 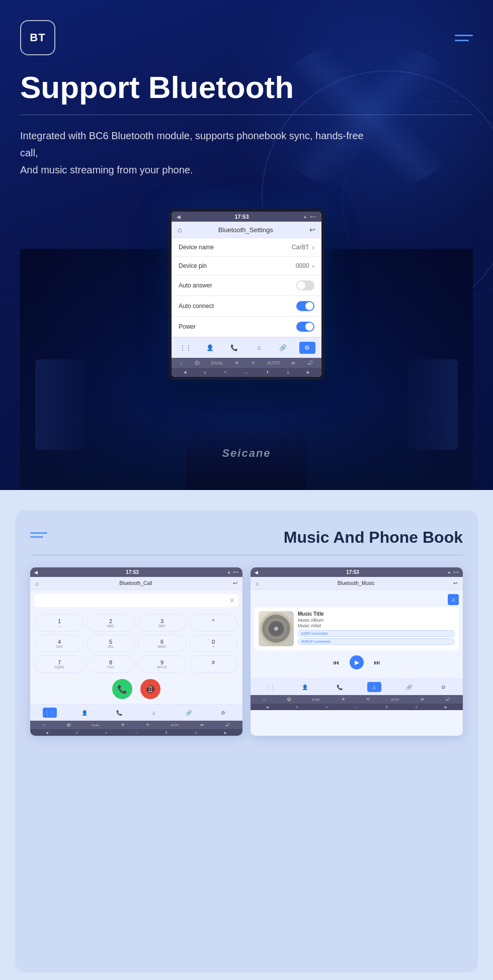 I want to click on dial-2: 2ABC, so click(x=111, y=623).